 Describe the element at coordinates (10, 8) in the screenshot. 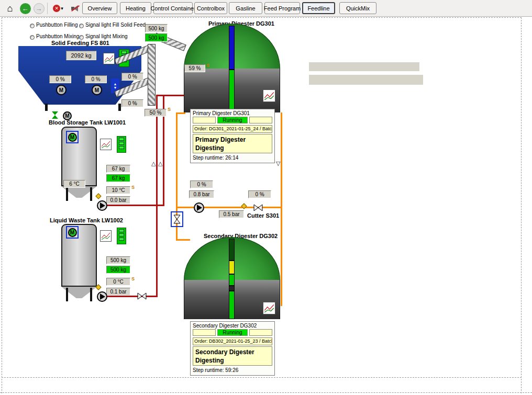

I see `home-icon: ⌂` at that location.